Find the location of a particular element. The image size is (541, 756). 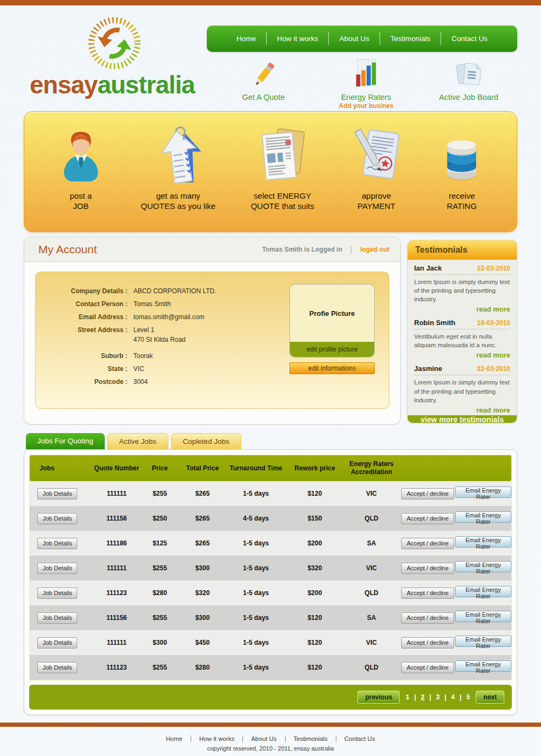

nav-item: How it works is located at coordinates (297, 39).